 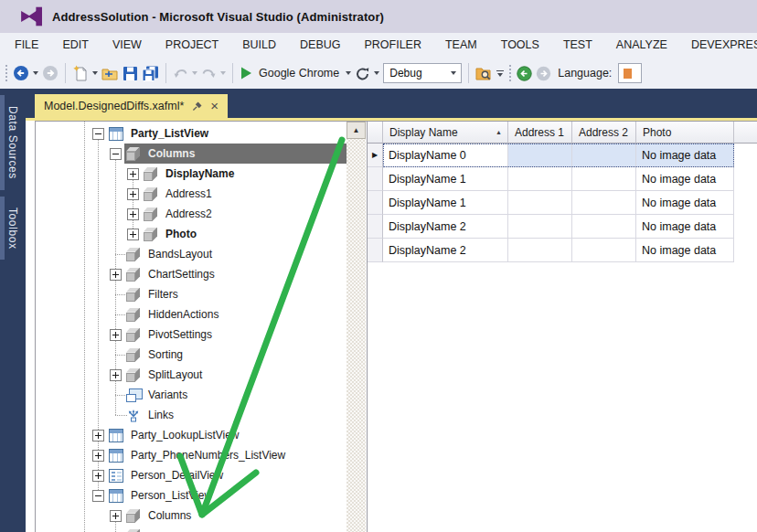 What do you see at coordinates (192, 528) in the screenshot?
I see `tree-item-partial` at bounding box center [192, 528].